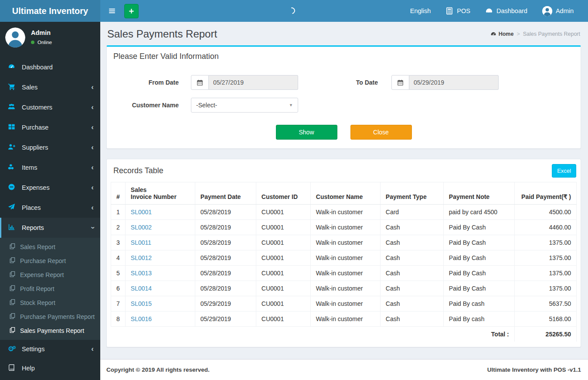 The width and height of the screenshot is (588, 380). What do you see at coordinates (132, 11) in the screenshot?
I see `quick-add-button` at bounding box center [132, 11].